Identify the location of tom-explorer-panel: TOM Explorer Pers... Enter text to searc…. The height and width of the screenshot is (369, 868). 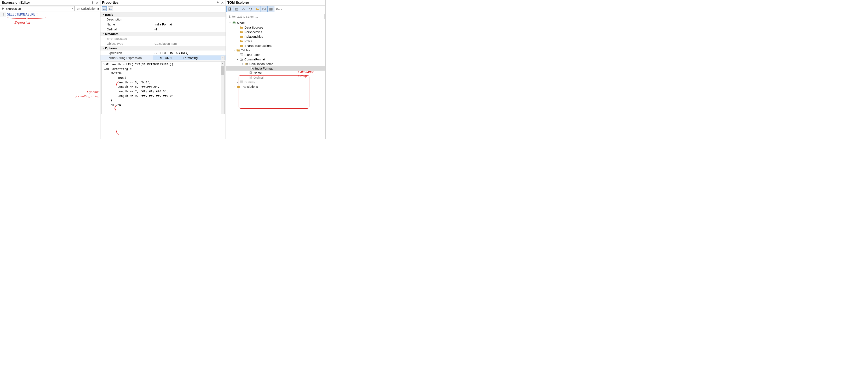
(276, 69).